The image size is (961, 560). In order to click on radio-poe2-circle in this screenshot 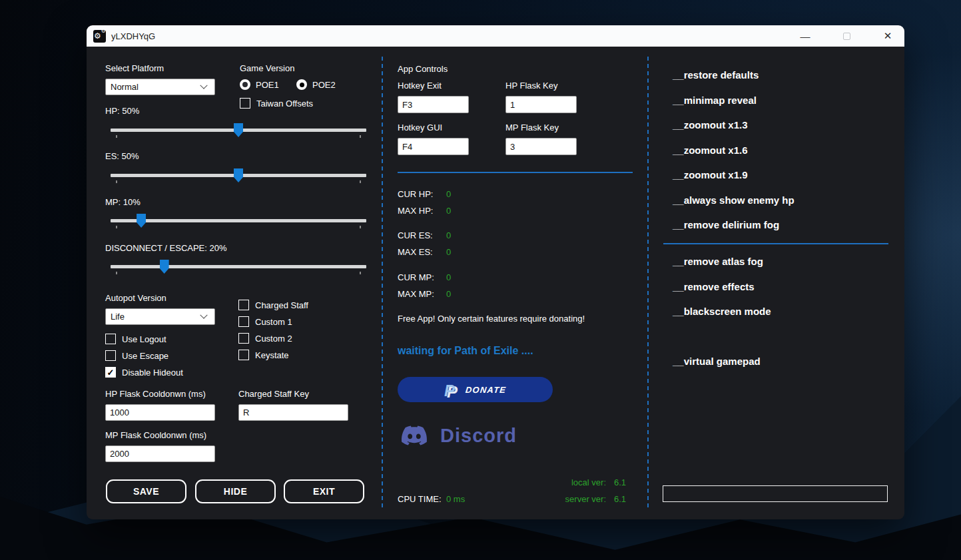, I will do `click(302, 85)`.